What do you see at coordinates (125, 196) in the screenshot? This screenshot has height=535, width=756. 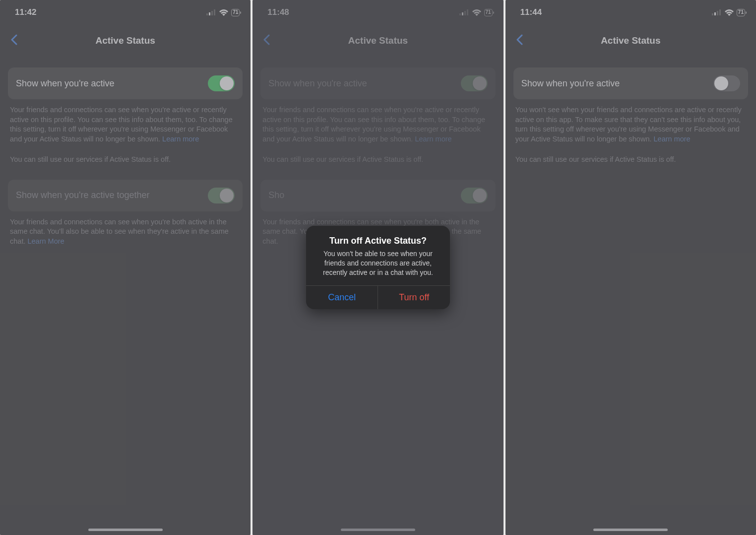 I see `active-together-row: Show when you're active together` at bounding box center [125, 196].